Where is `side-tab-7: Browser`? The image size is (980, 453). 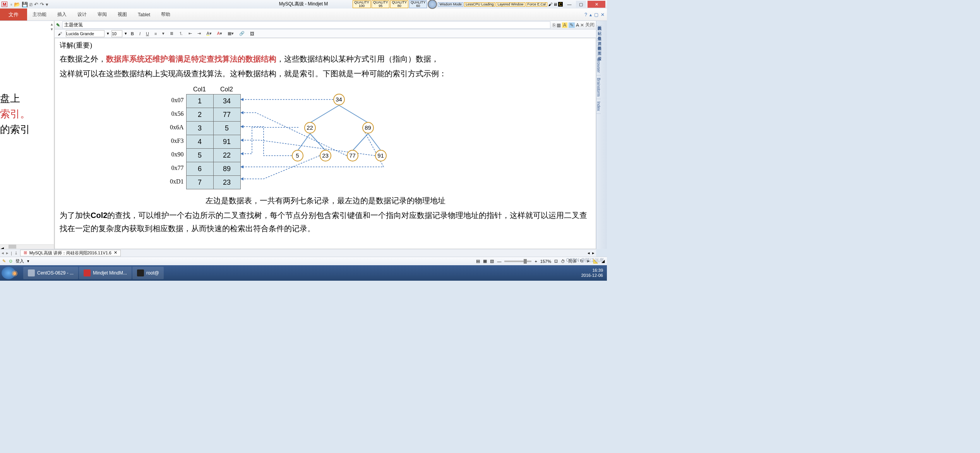 side-tab-7: Browser is located at coordinates (598, 66).